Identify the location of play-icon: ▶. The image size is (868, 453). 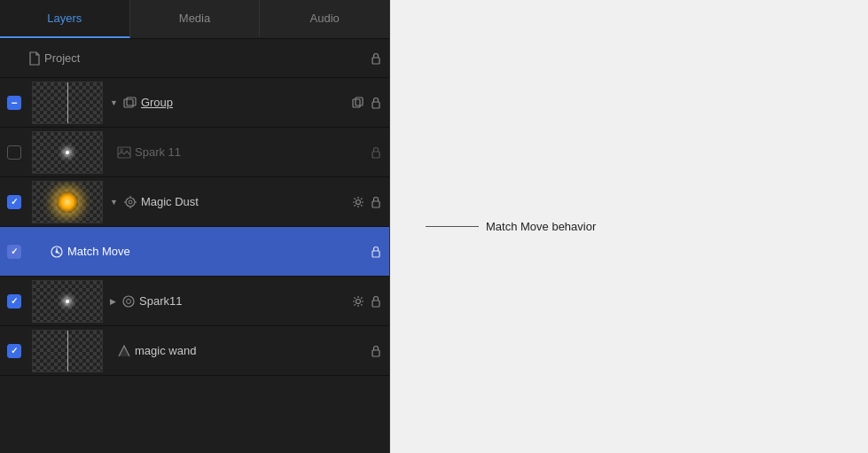
(113, 301).